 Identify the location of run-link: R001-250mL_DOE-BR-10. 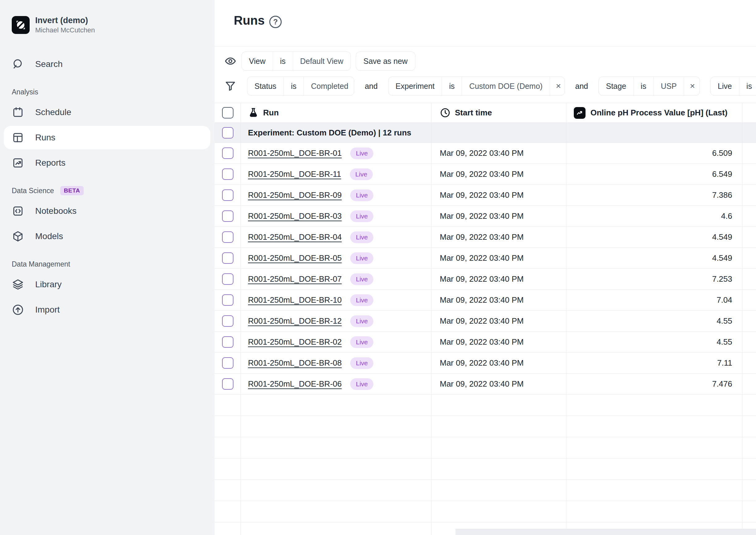
(295, 300).